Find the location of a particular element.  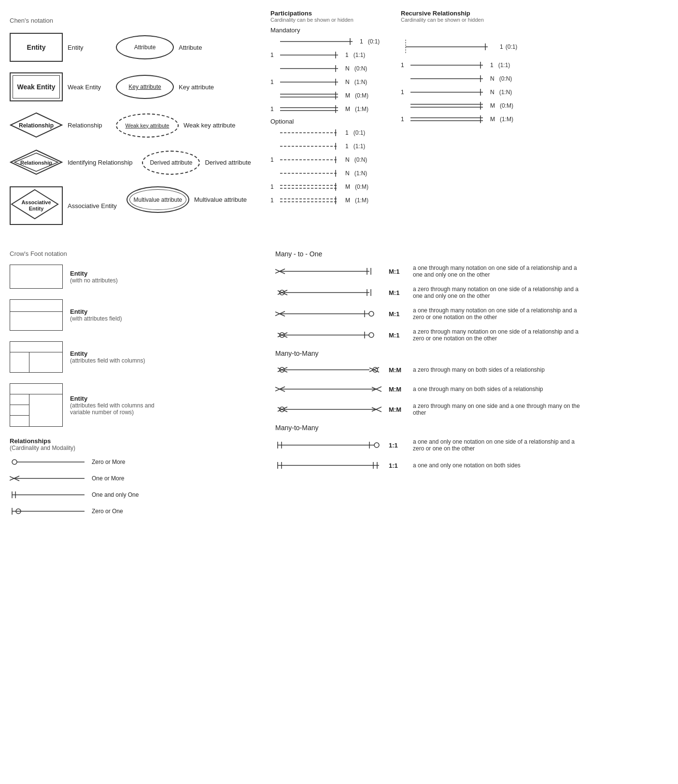

mm-row-0: M:M a zero through many on both sides of… is located at coordinates (472, 370).